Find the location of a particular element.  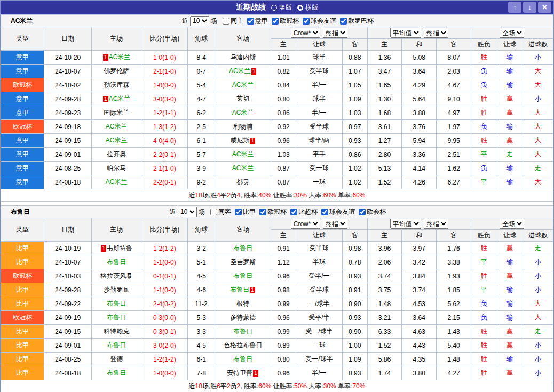

avg-away-cell: 3.38 is located at coordinates (454, 262).